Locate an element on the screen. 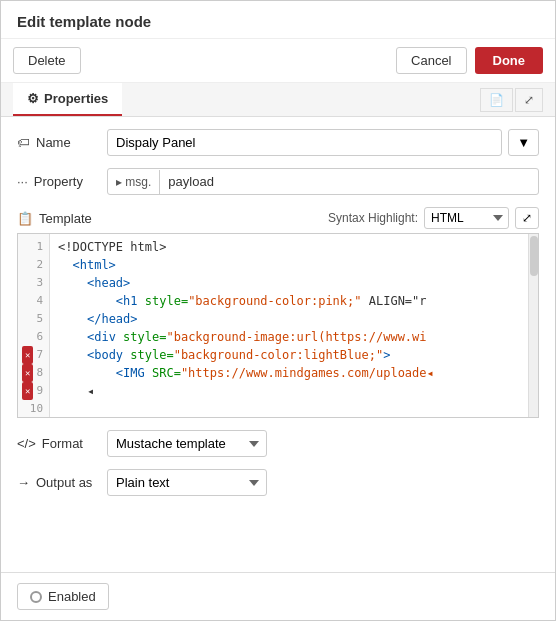 The image size is (556, 621). scrollbar-thumb is located at coordinates (534, 256).